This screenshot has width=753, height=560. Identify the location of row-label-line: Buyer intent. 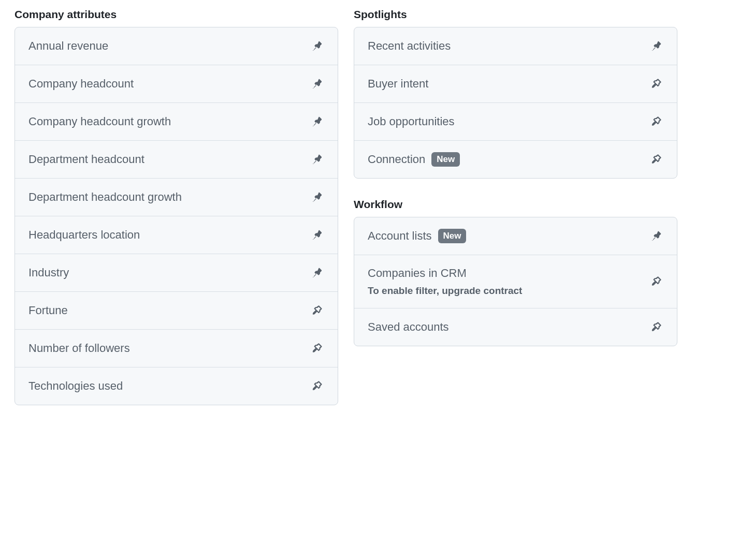
(398, 84).